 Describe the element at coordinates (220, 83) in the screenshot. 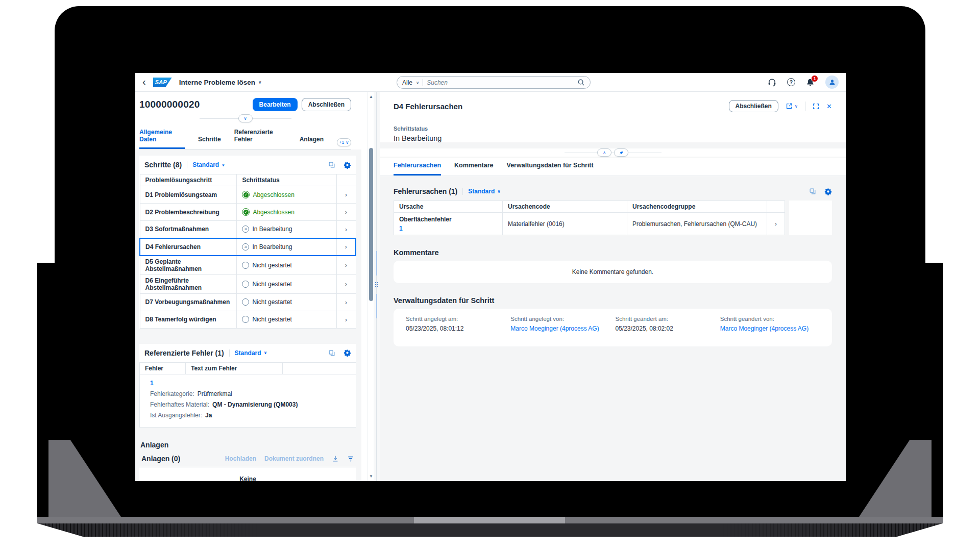

I see `app-title-menu: Interne Probleme lösen ∨` at that location.